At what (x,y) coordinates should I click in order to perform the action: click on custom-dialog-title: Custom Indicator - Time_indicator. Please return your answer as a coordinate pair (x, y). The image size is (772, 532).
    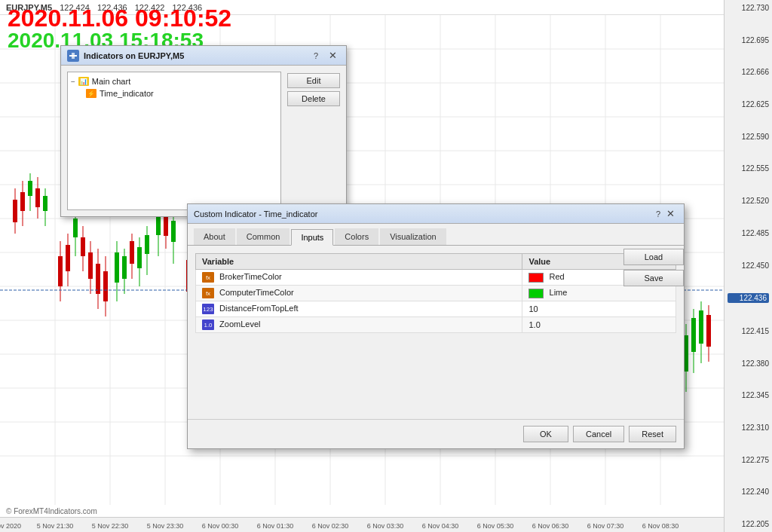
    Looking at the image, I should click on (424, 214).